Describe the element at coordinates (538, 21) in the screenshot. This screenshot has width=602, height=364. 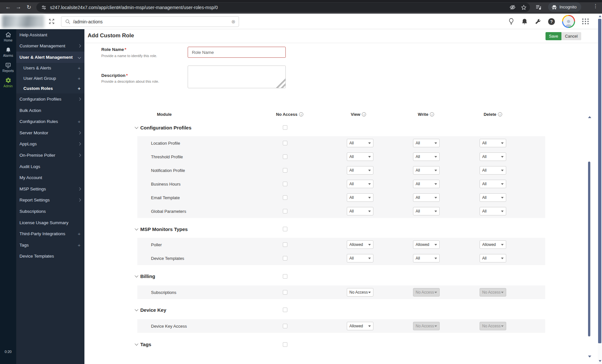
I see `admin-tools-wrench-icon` at that location.